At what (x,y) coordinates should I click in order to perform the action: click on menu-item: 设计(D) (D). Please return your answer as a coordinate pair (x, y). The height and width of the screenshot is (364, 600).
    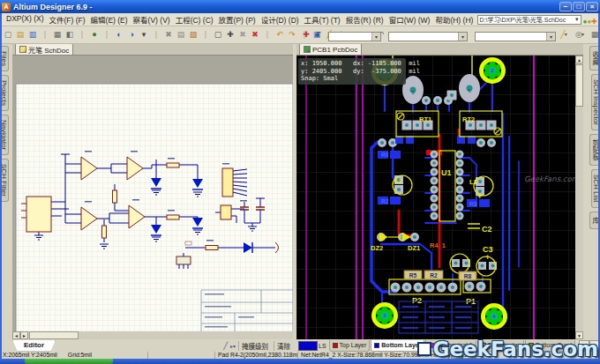
    Looking at the image, I should click on (281, 19).